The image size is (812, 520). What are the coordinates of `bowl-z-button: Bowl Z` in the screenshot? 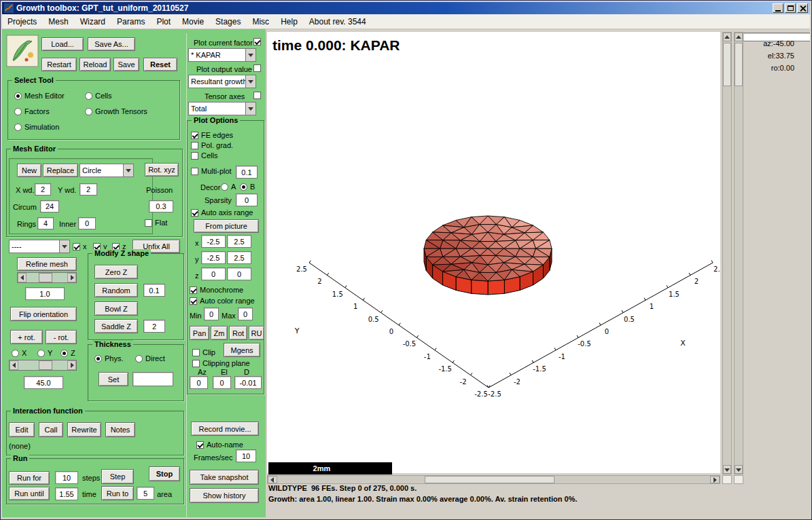 It's located at (116, 308).